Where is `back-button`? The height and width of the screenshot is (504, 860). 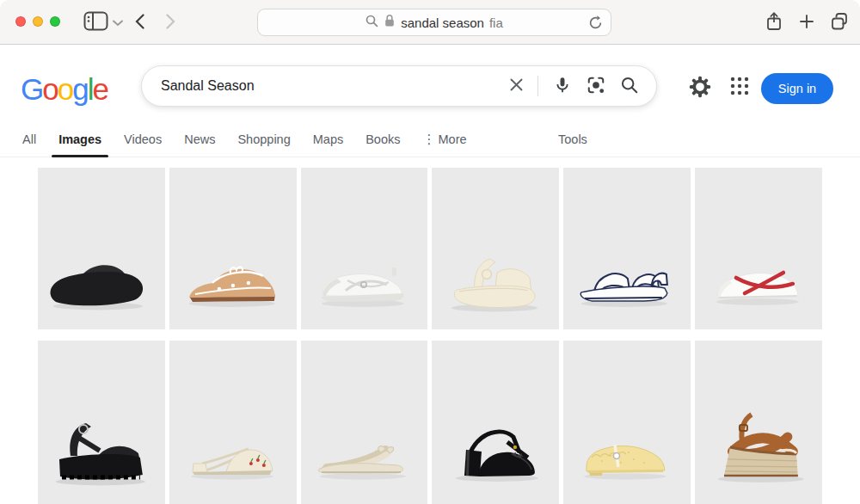
back-button is located at coordinates (139, 22).